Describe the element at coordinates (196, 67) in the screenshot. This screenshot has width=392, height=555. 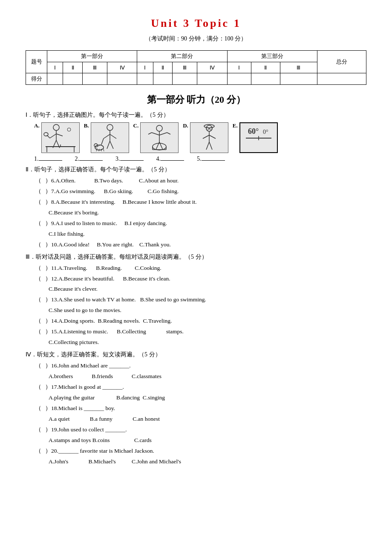
I see `score-table: 题号 第一部分 第二部分 第三部分 总分 Ⅰ Ⅱ Ⅲ Ⅳ Ⅰ Ⅱ Ⅲ Ⅳ Ⅰ Ⅱ…` at that location.